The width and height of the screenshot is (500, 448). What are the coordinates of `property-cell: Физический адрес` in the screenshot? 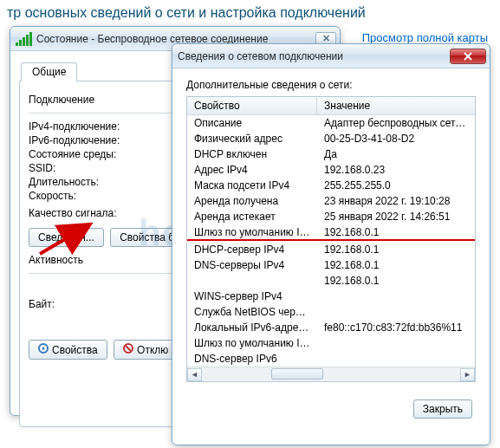 It's located at (252, 139).